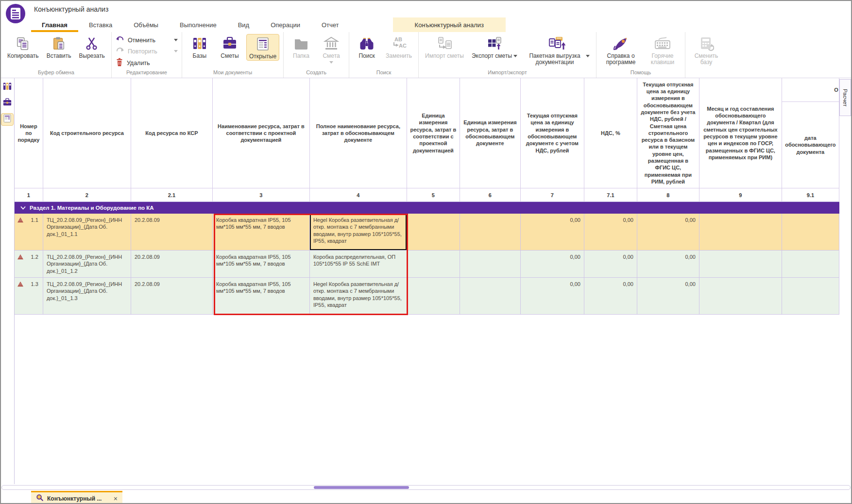 This screenshot has width=852, height=504. What do you see at coordinates (330, 25) in the screenshot?
I see `tab-otchet: Отчет` at bounding box center [330, 25].